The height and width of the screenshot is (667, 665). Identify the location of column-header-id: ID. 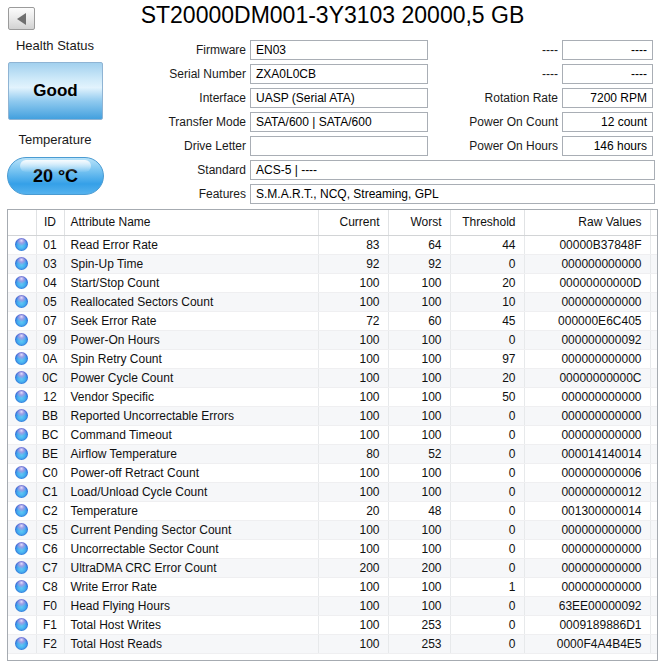
(50, 222).